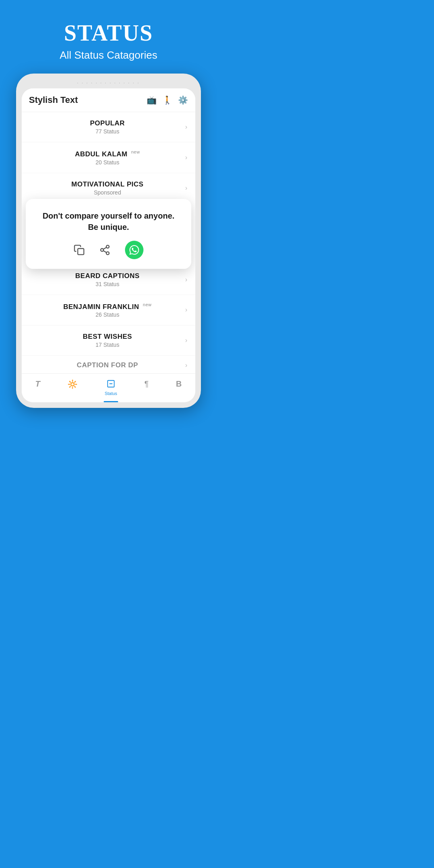 This screenshot has width=434, height=868. I want to click on nav-item-ai: 🔆, so click(72, 387).